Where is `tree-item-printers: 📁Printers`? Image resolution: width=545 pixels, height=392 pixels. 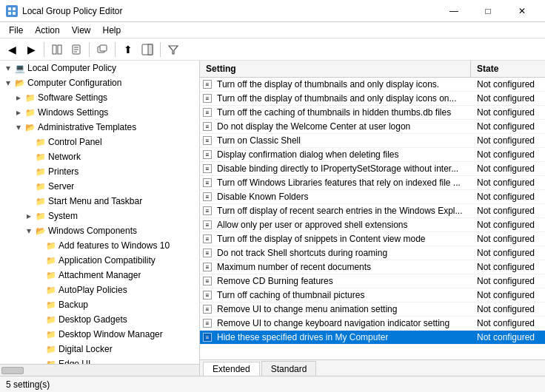 tree-item-printers: 📁Printers is located at coordinates (99, 172).